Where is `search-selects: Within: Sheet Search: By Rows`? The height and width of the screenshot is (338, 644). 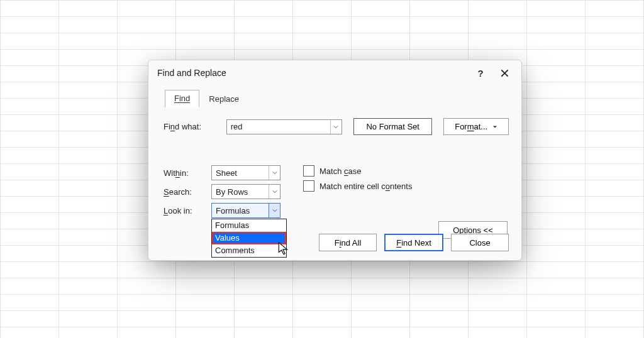 search-selects: Within: Sheet Search: By Rows is located at coordinates (222, 192).